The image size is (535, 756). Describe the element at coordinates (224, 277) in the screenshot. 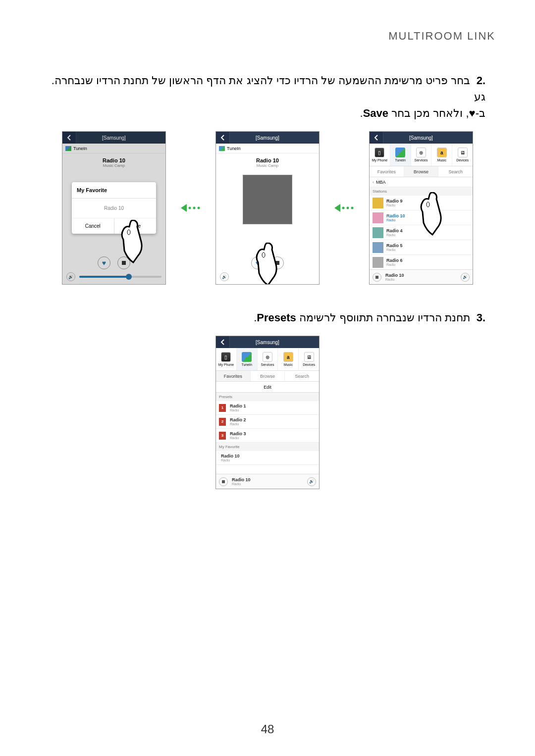

I see `volume-icon: 🔊` at that location.